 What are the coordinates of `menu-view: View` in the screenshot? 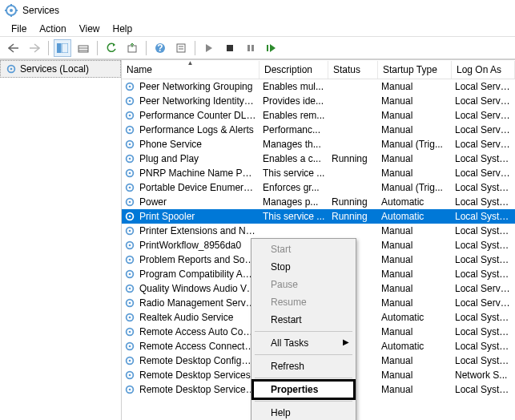 It's located at (90, 29).